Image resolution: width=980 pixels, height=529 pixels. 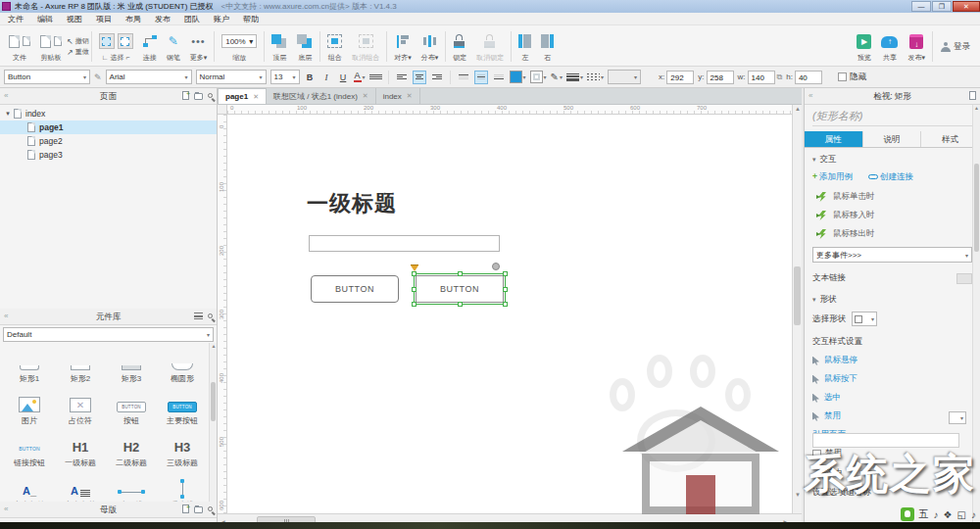 I want to click on canvas-textfield-widget, so click(x=404, y=243).